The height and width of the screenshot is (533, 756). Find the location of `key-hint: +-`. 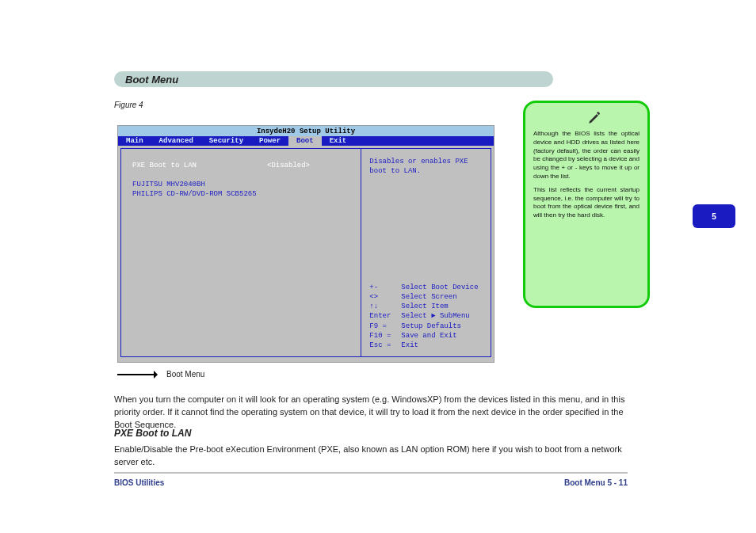

key-hint: +- is located at coordinates (385, 287).